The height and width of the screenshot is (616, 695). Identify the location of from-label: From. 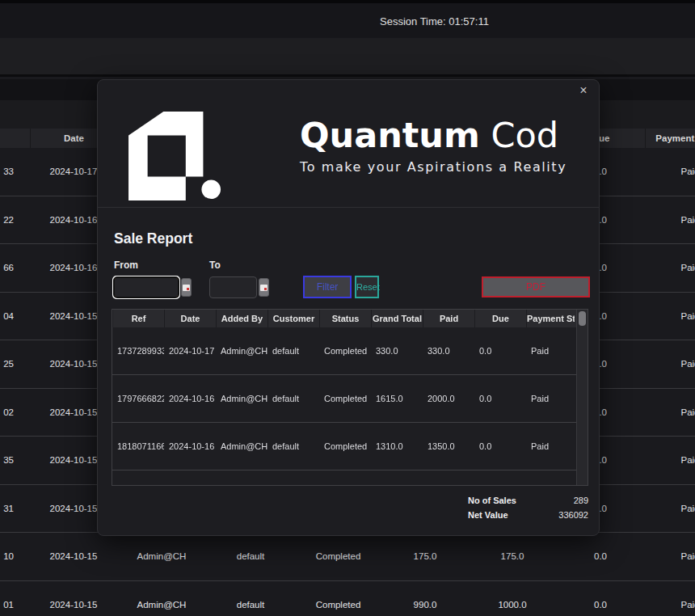
(126, 265).